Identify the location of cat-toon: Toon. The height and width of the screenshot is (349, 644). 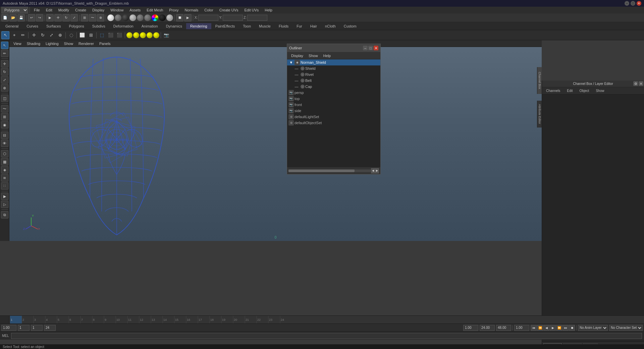
(247, 26).